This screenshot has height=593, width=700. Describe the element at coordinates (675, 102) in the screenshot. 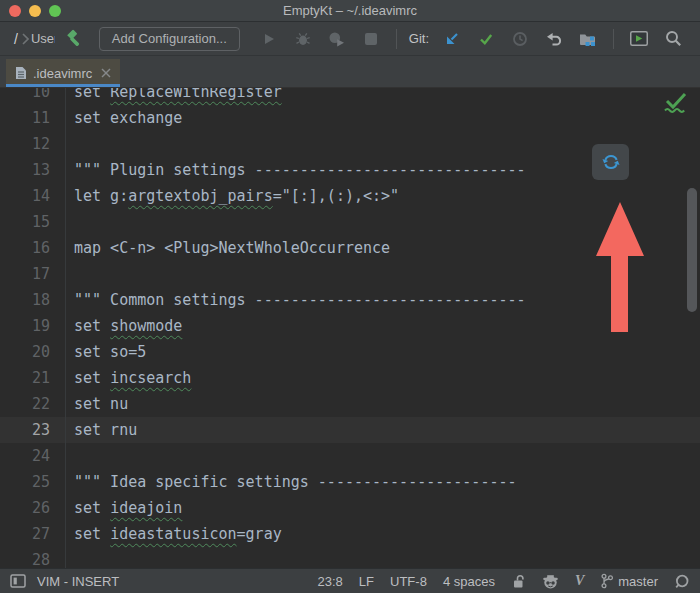

I see `inspection-ok-icon` at that location.